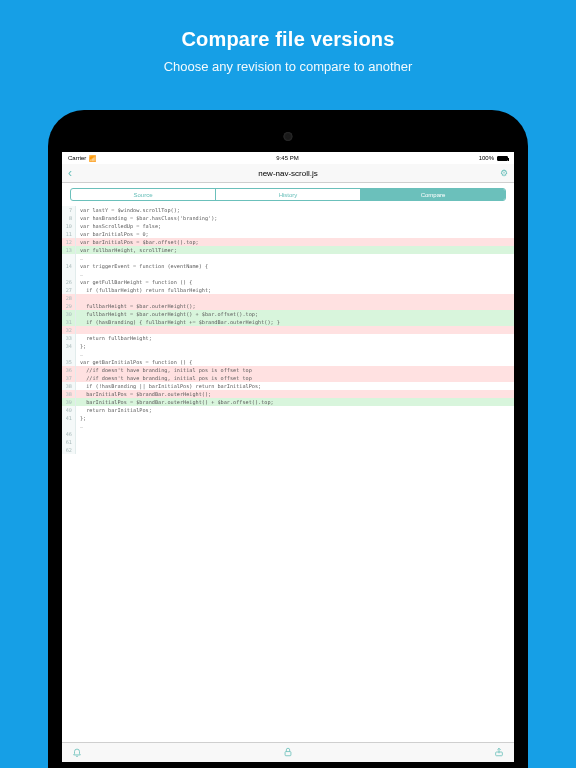 This screenshot has width=576, height=768. I want to click on diff-line: 31 if (hasBranding) { fullbarHeight += $…, so click(288, 322).